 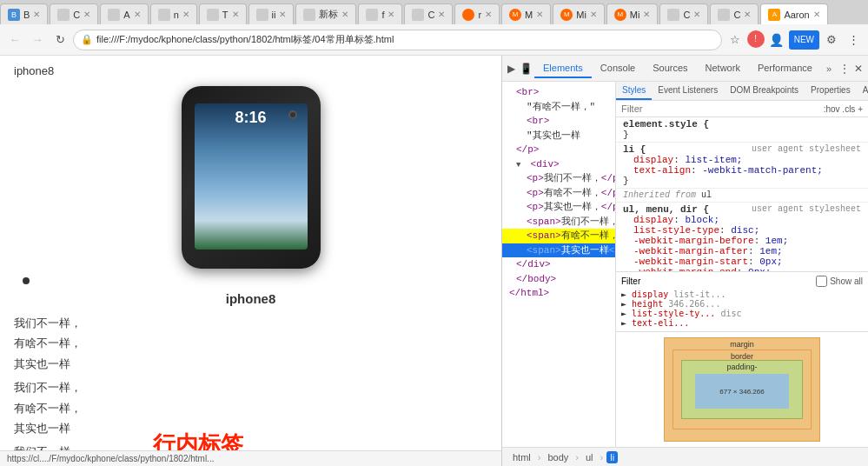 I want to click on bm-margin-label: margin, so click(x=742, y=344).